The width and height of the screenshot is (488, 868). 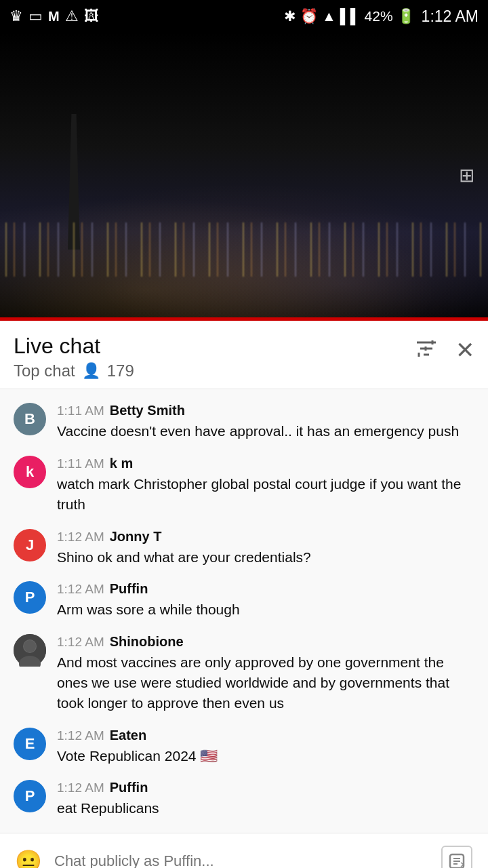 I want to click on status-icons-right: ✱ ⏰ ▲ ▌▌ 42% 🔋 1:12 AM, so click(x=381, y=16).